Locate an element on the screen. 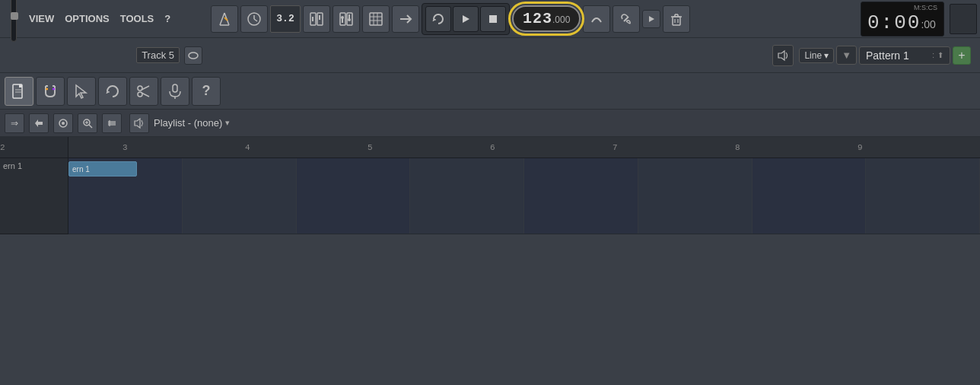 Image resolution: width=980 pixels, height=385 pixels. time-display: M:S:CS 0:00 :00 is located at coordinates (902, 19).